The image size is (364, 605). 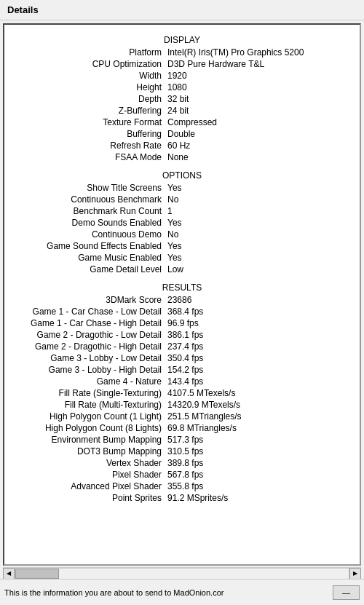 What do you see at coordinates (182, 111) in the screenshot?
I see `table-row: Z-Buffering24 bit` at bounding box center [182, 111].